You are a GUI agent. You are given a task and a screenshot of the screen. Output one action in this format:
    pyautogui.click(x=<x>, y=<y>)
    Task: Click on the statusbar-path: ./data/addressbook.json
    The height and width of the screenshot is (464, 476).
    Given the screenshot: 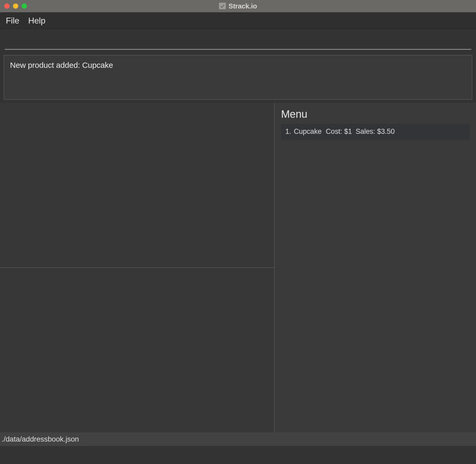 What is the action you would take?
    pyautogui.click(x=40, y=439)
    